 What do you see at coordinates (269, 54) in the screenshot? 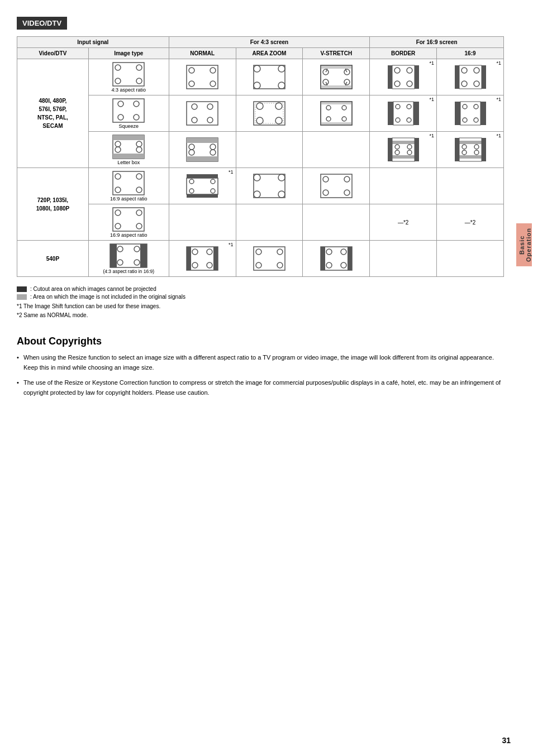
I see `col-areazoom: AREA ZOOM` at bounding box center [269, 54].